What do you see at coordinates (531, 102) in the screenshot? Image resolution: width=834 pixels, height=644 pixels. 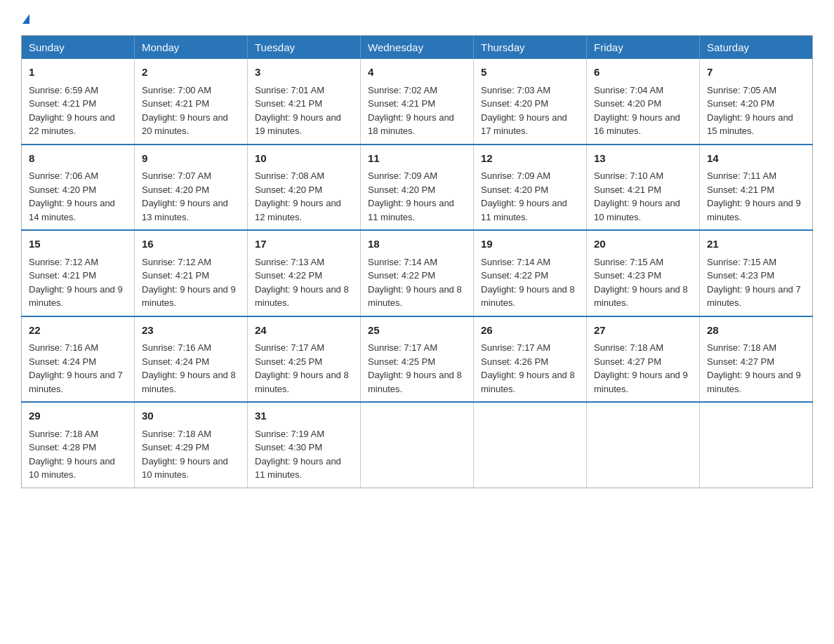 I see `calendar-day-cell: 5 Sunrise: 7:03 AMSunset: 4:20 PMDayligh…` at bounding box center [531, 102].